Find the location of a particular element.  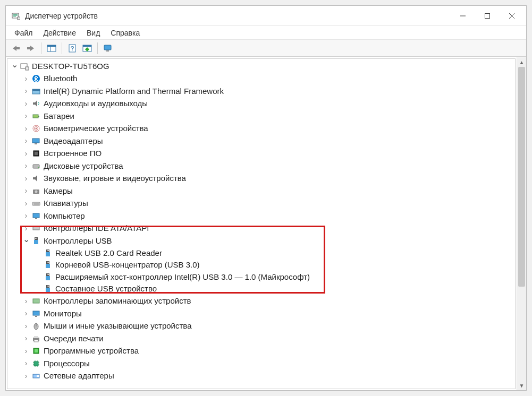

tree-item-usb-realtek: Realtek USB 2.0 Card Reader is located at coordinates (261, 254).